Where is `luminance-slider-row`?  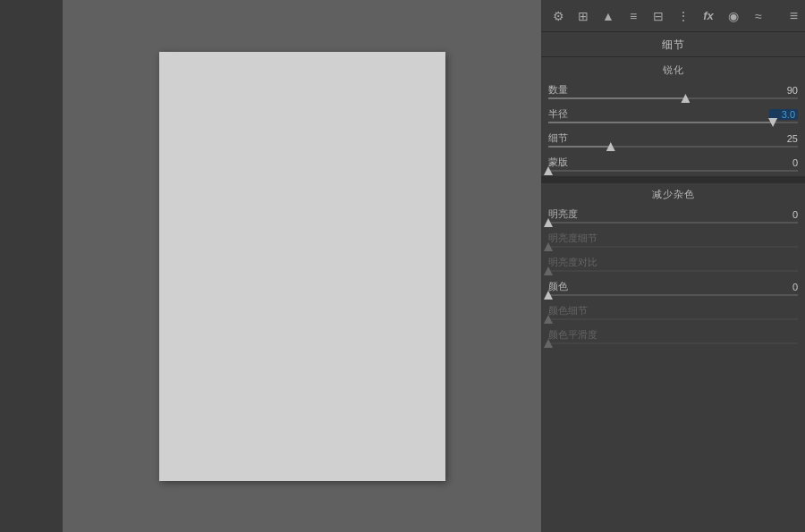 luminance-slider-row is located at coordinates (673, 224).